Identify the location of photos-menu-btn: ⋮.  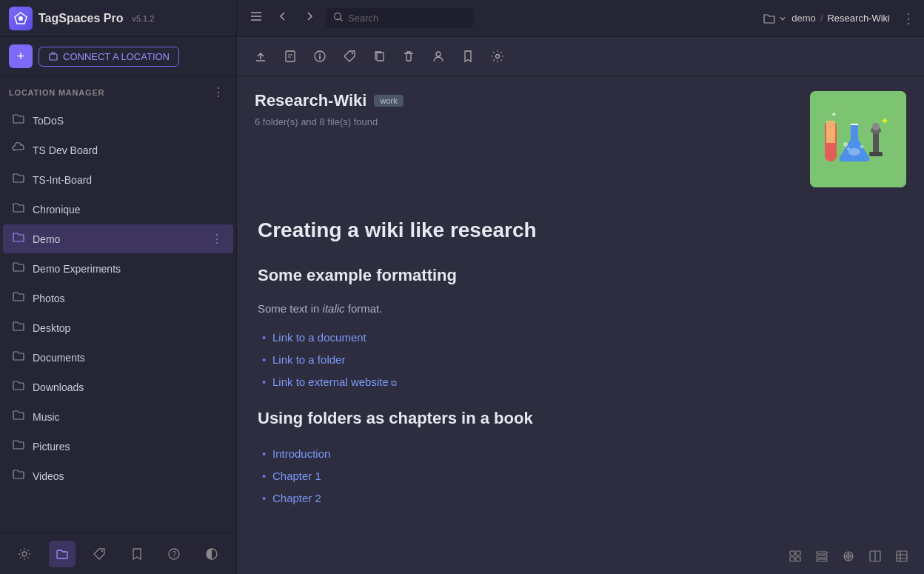
(217, 298).